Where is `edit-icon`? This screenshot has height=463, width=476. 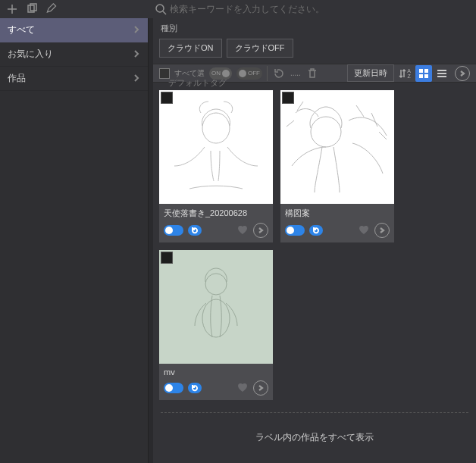 edit-icon is located at coordinates (52, 9).